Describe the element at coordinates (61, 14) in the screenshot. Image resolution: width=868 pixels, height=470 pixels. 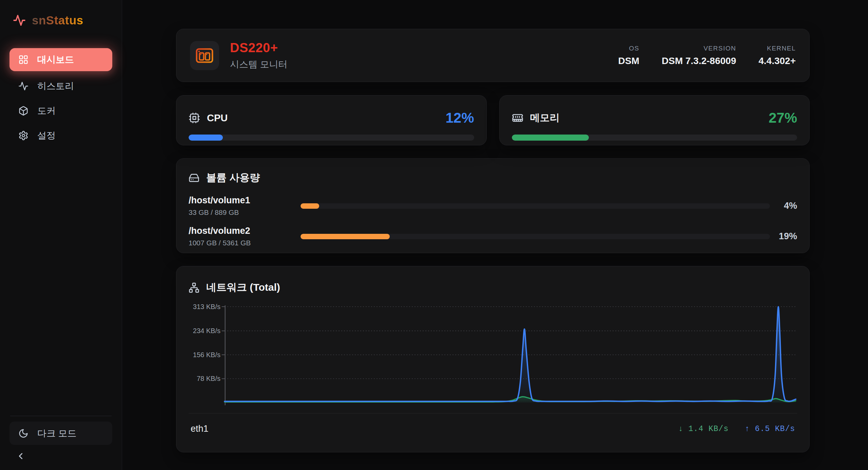
I see `app-logo: snStatus` at that location.